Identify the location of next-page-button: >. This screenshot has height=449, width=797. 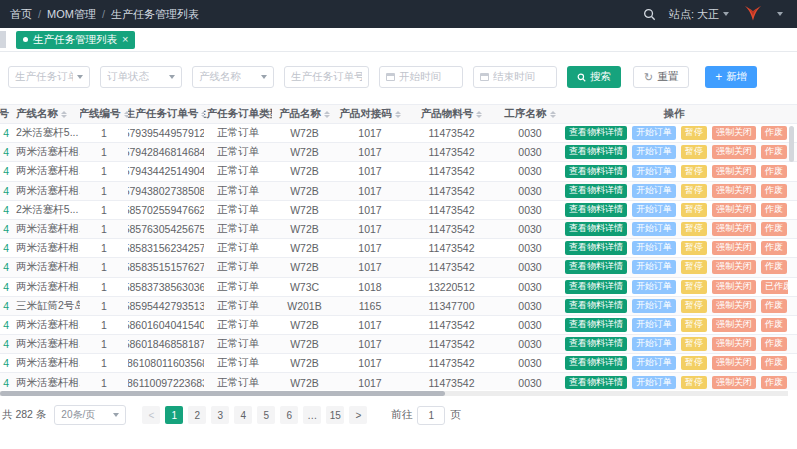
(358, 415).